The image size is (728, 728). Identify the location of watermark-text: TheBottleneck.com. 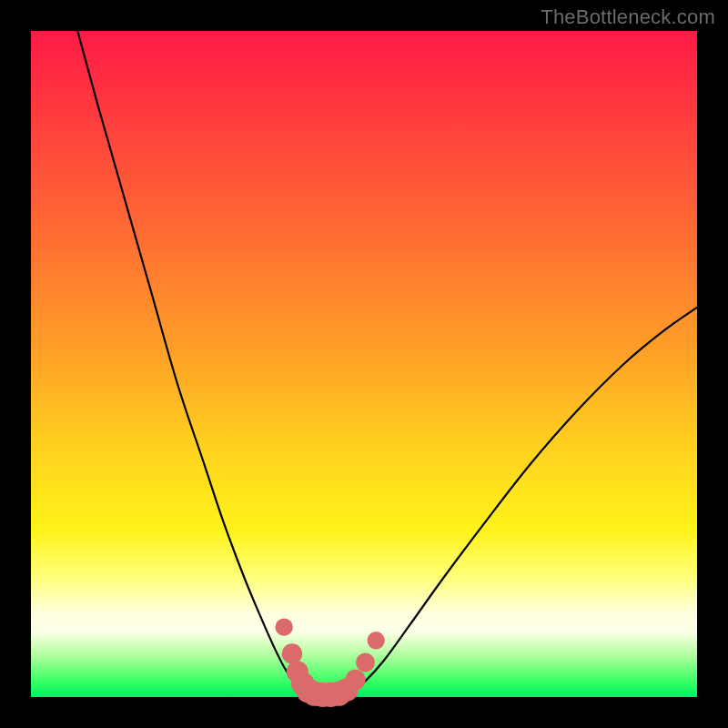
(628, 17).